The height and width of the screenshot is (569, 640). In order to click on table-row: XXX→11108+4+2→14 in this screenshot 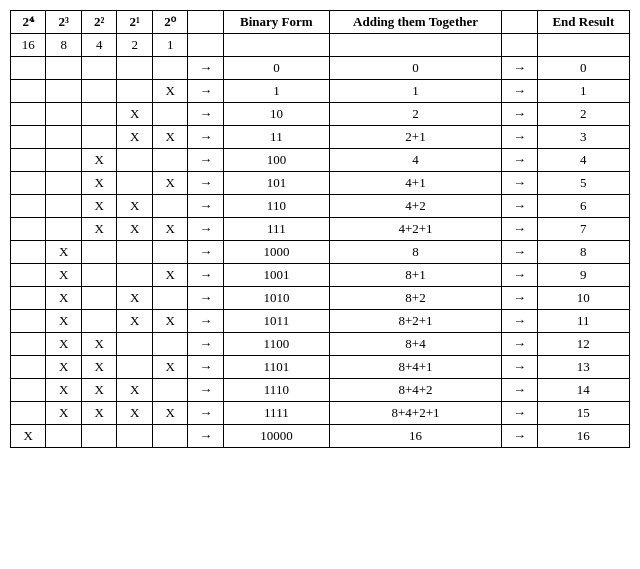, I will do `click(320, 390)`.